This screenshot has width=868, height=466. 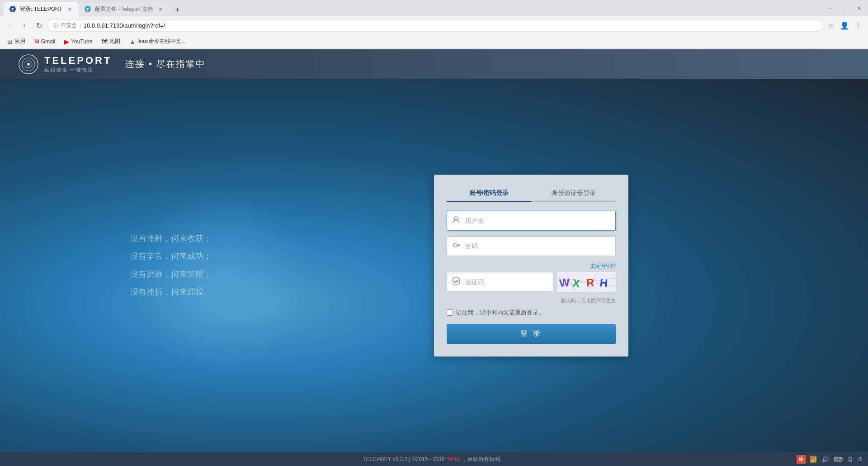 What do you see at coordinates (813, 459) in the screenshot?
I see `tray-network-icon: 📶` at bounding box center [813, 459].